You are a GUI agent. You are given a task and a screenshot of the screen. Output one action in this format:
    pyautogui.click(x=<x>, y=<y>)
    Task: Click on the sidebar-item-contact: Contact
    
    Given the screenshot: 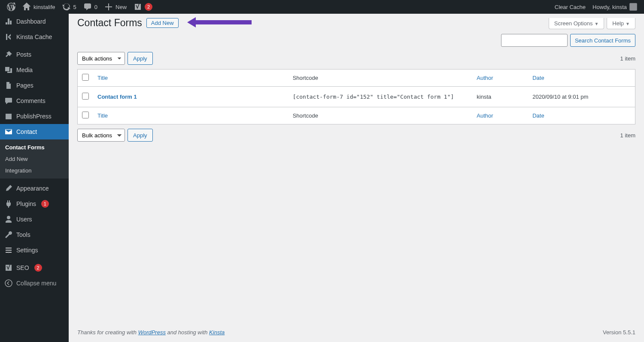 What is the action you would take?
    pyautogui.click(x=34, y=132)
    